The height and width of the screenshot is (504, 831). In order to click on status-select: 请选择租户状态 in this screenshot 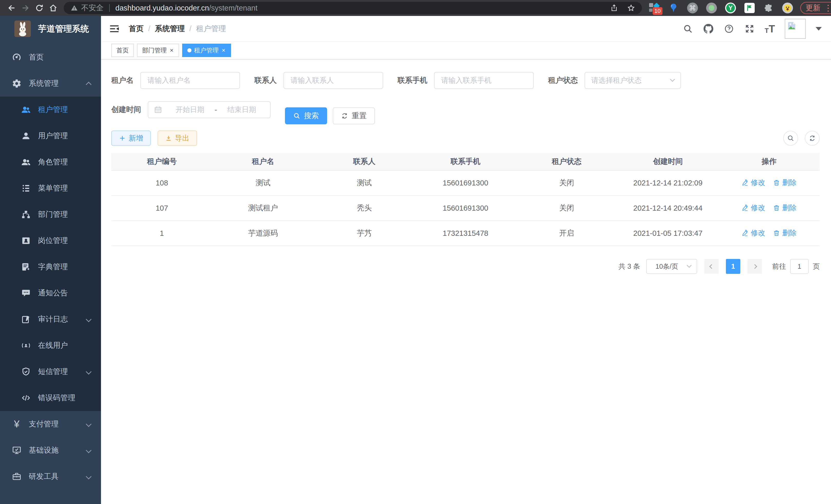, I will do `click(633, 80)`.